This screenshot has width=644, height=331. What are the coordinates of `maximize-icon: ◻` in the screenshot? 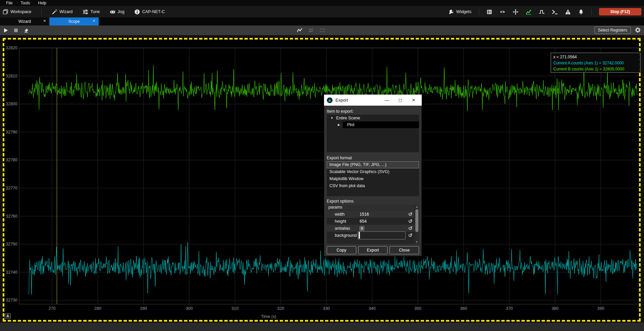 It's located at (400, 100).